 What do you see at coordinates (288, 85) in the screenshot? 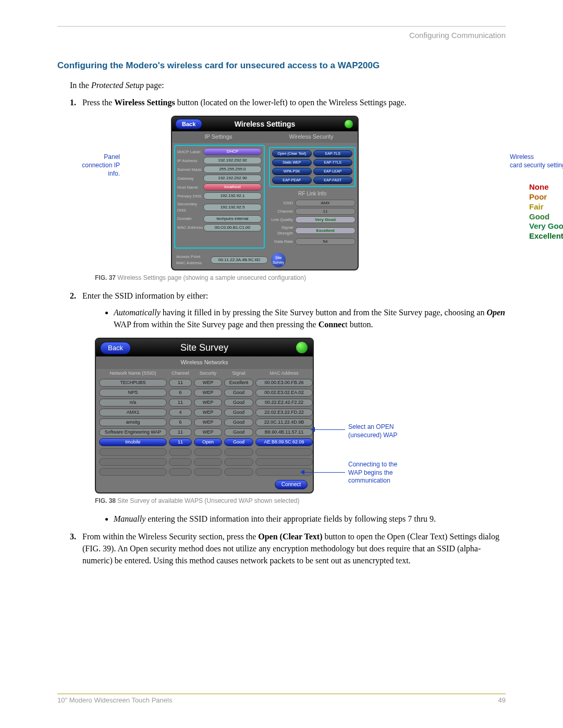
I see `intro-line: In the Protected Setup page:` at bounding box center [288, 85].